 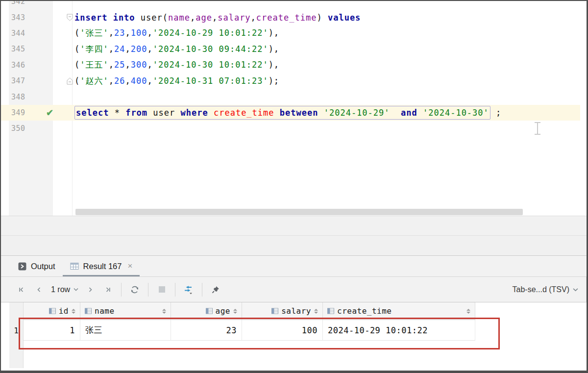 What do you see at coordinates (27, 65) in the screenshot?
I see `line-number: 346` at bounding box center [27, 65].